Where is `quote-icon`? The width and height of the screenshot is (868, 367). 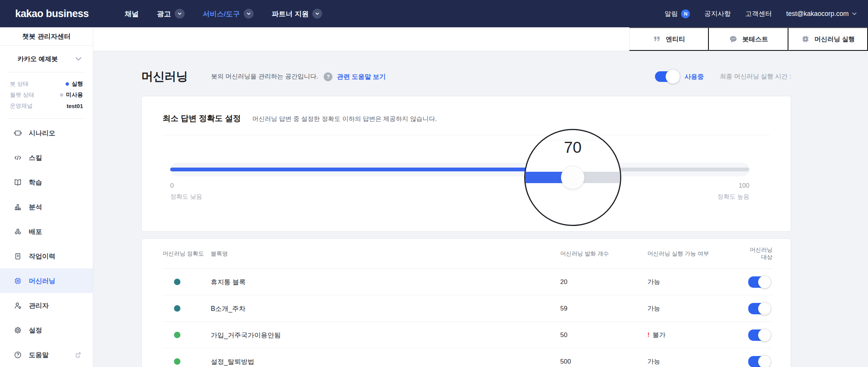
quote-icon is located at coordinates (657, 39).